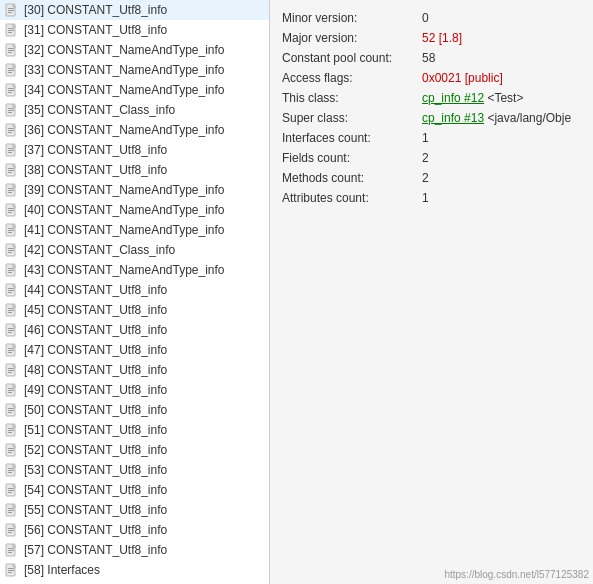 The height and width of the screenshot is (584, 593). Describe the element at coordinates (432, 178) in the screenshot. I see `info-row: Methods count:2` at that location.